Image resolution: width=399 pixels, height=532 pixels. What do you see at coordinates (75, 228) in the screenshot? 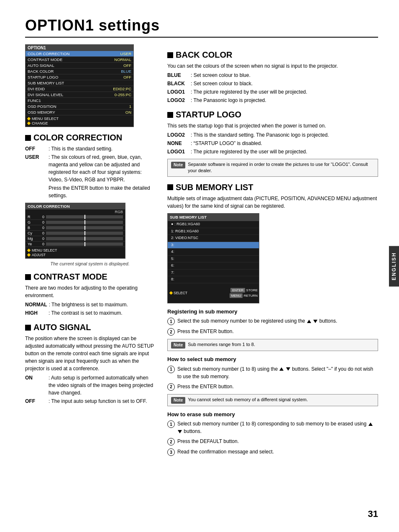
I see `color-row-b: B 0` at bounding box center [75, 228].